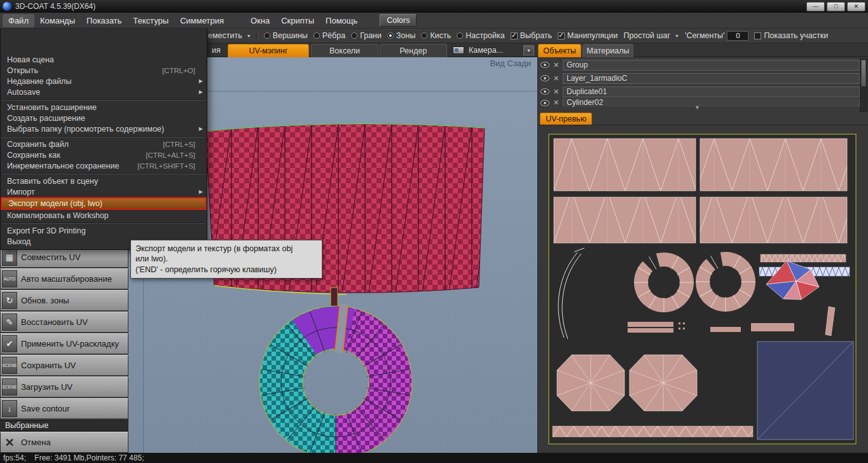  Describe the element at coordinates (104, 81) in the screenshot. I see `menu-item-recent-files: Недавние файлы` at that location.